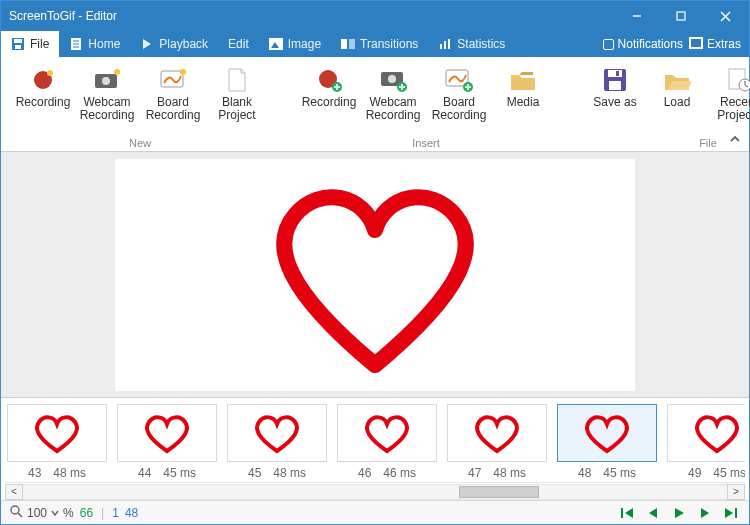  What do you see at coordinates (18, 44) in the screenshot?
I see `save-icon` at bounding box center [18, 44].